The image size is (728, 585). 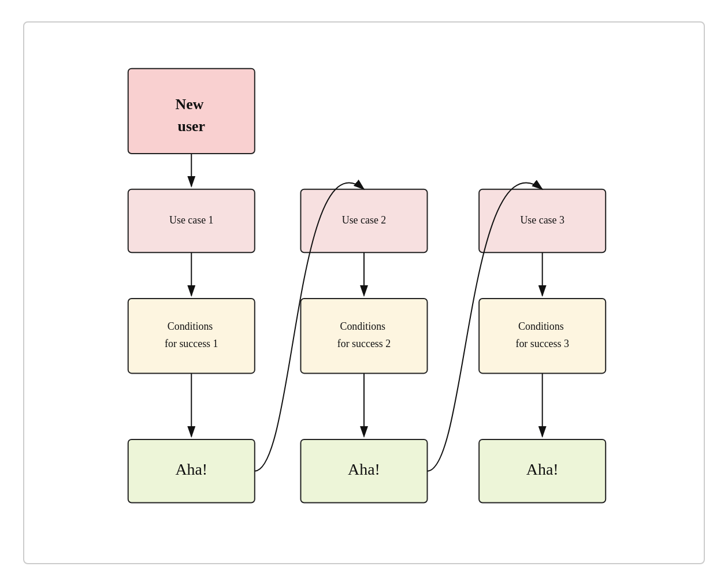 I want to click on aha-2-label: Aha!, so click(x=364, y=469).